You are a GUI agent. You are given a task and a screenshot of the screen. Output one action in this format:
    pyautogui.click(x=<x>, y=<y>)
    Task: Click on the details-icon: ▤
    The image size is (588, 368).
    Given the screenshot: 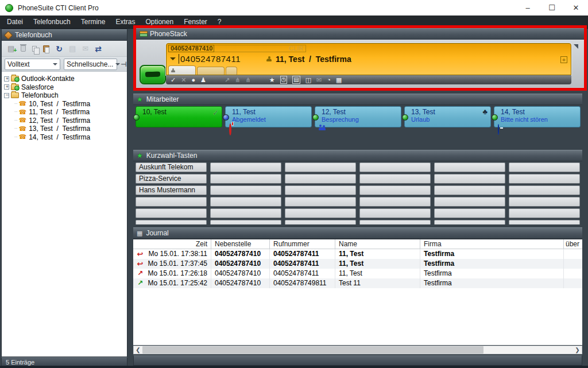 What is the action you would take?
    pyautogui.click(x=296, y=80)
    